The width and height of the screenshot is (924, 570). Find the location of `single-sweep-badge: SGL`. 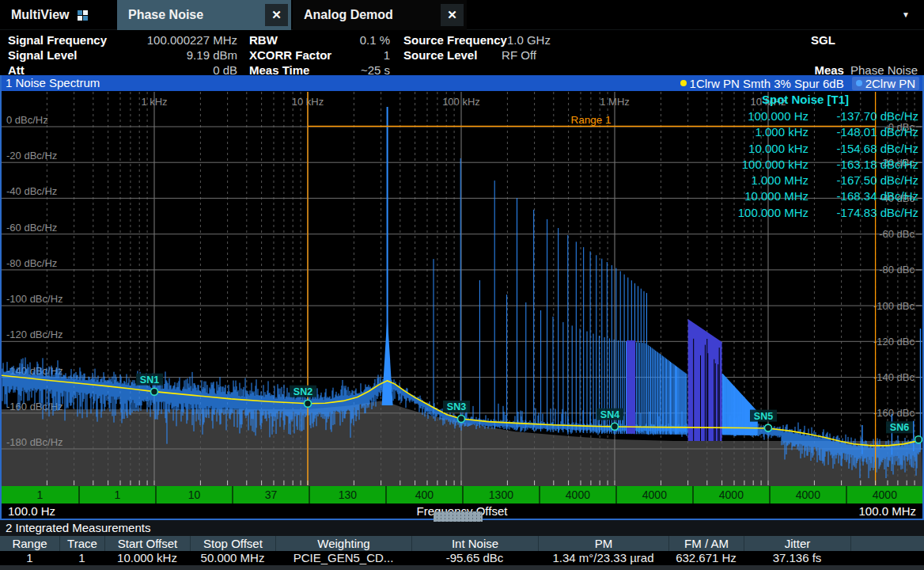

single-sweep-badge: SGL is located at coordinates (823, 40).